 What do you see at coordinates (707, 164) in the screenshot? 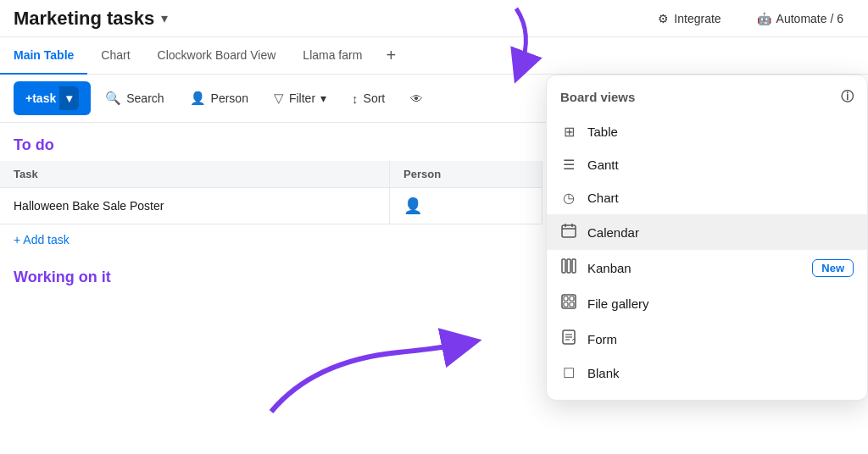
I see `view-gantt: ☰ Gantt` at bounding box center [707, 164].